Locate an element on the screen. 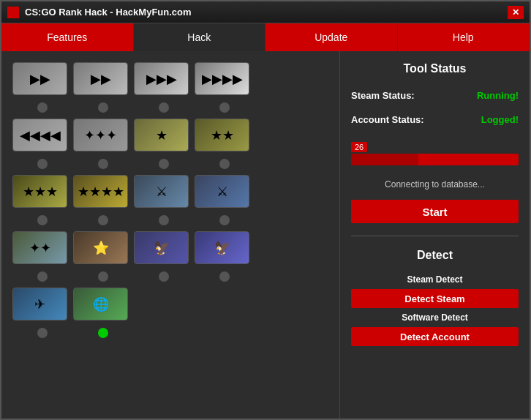 The image size is (531, 420). rank-badge-s2: ▶▶ is located at coordinates (101, 79).